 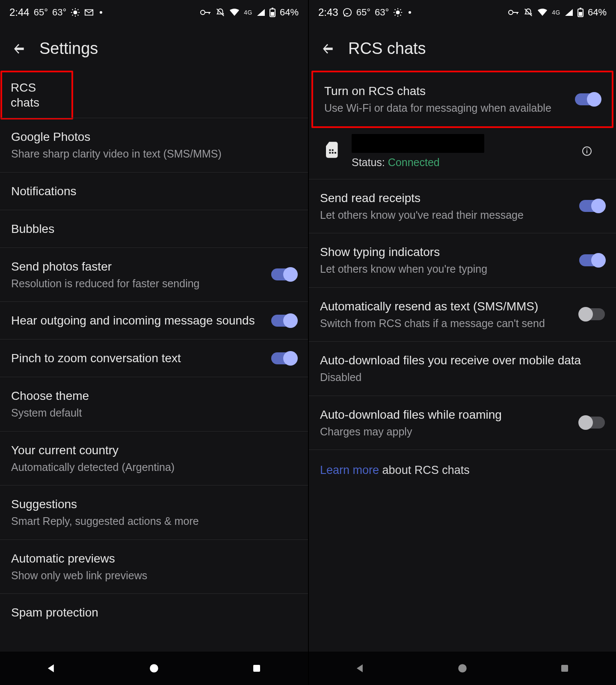 What do you see at coordinates (154, 521) in the screenshot?
I see `row-subtitle: Smart Reply, suggested actions & more` at bounding box center [154, 521].